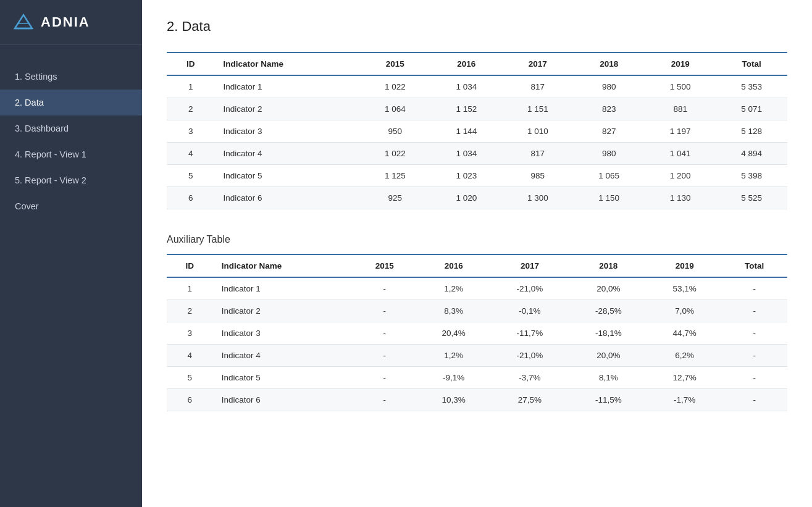 Image resolution: width=812 pixels, height=507 pixels. What do you see at coordinates (530, 333) in the screenshot?
I see `cell-2017: -11,7%` at bounding box center [530, 333].